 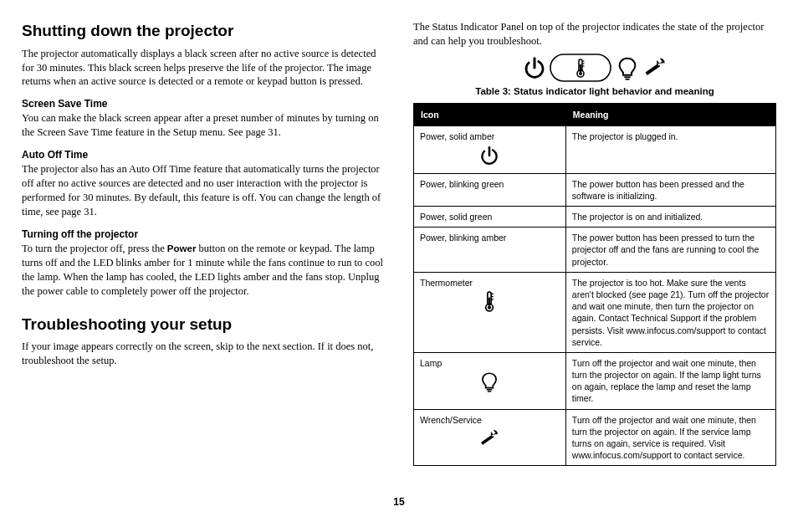 What do you see at coordinates (596, 312) in the screenshot?
I see `table-row: ThermometerThe projector is too hot. Mak…` at bounding box center [596, 312].